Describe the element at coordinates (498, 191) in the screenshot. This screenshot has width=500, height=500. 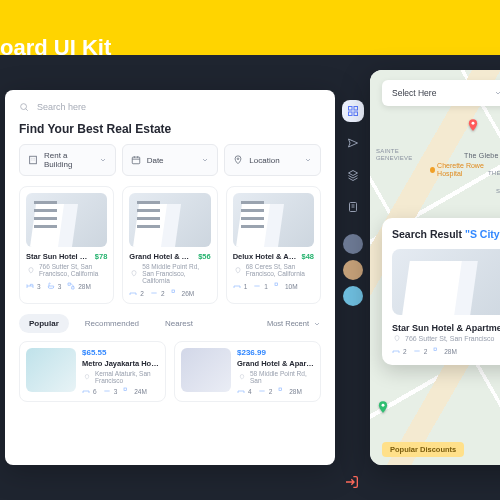
I see `map-label: Salters` at that location.